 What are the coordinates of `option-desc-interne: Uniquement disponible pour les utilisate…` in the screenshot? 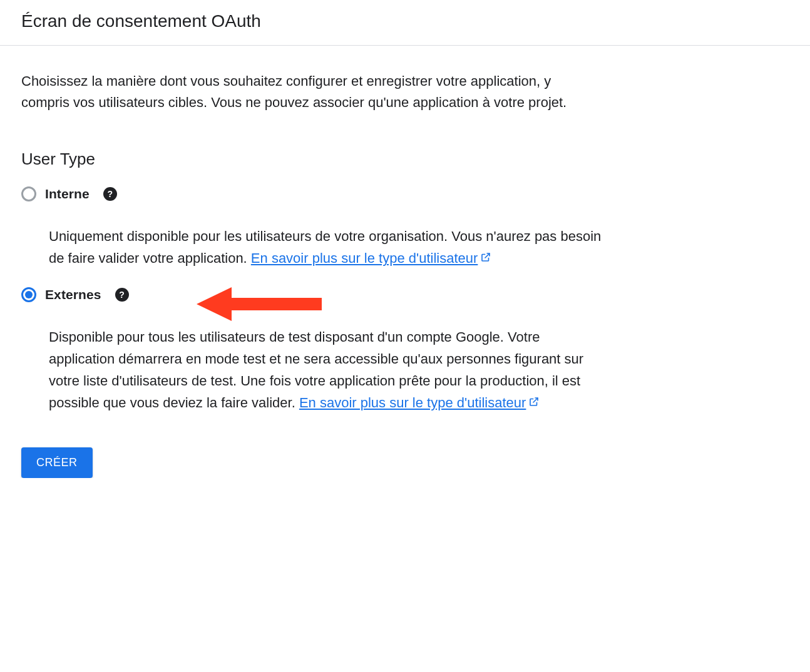 It's located at (327, 247).